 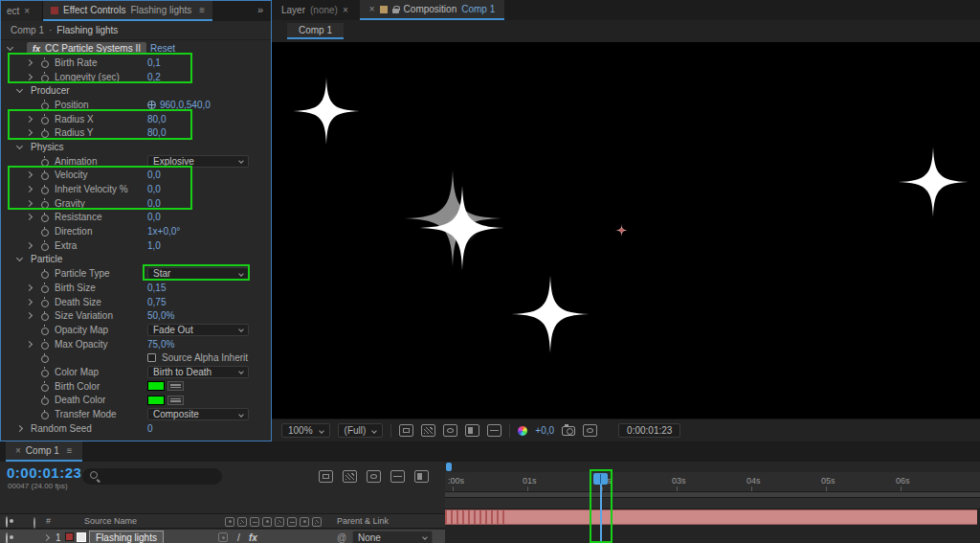 I want to click on choose-grid-icon, so click(x=406, y=431).